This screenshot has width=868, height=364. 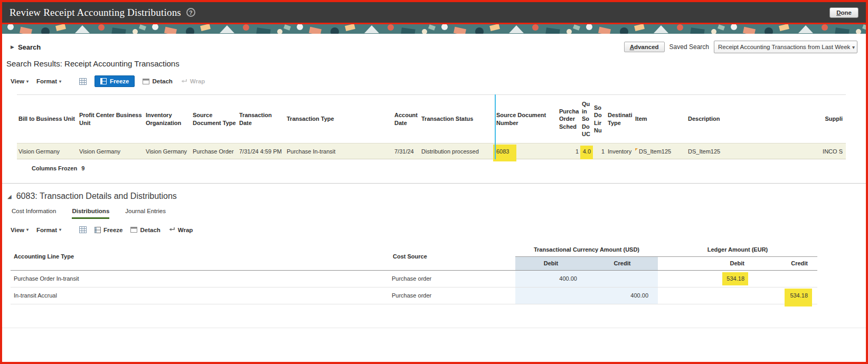 What do you see at coordinates (168, 151) in the screenshot?
I see `cell-inventory-org: Vision Germany` at bounding box center [168, 151].